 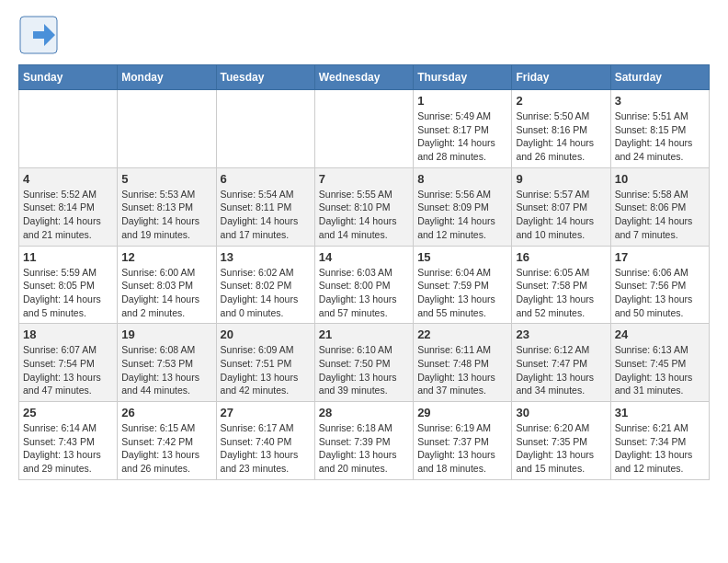 What do you see at coordinates (265, 206) in the screenshot?
I see `calendar-cell: 6Sunrise: 5:54 AMSunset: 8:11 PMDaylight…` at bounding box center [265, 206].